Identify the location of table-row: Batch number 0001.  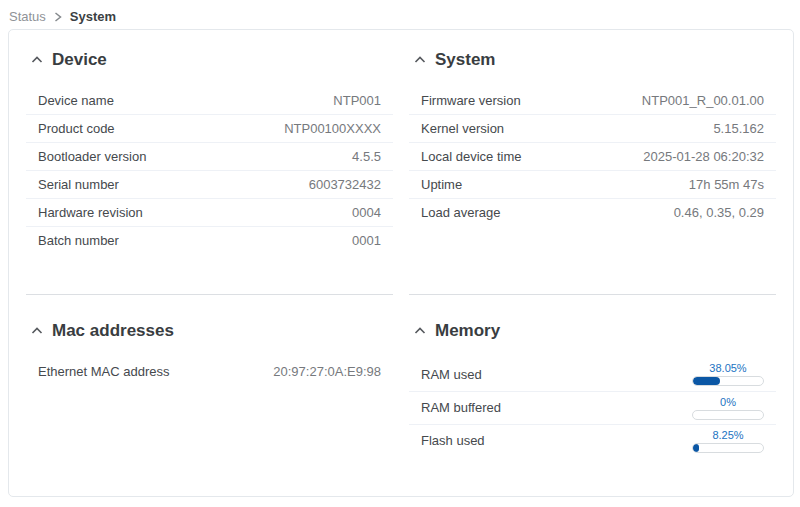
(210, 240).